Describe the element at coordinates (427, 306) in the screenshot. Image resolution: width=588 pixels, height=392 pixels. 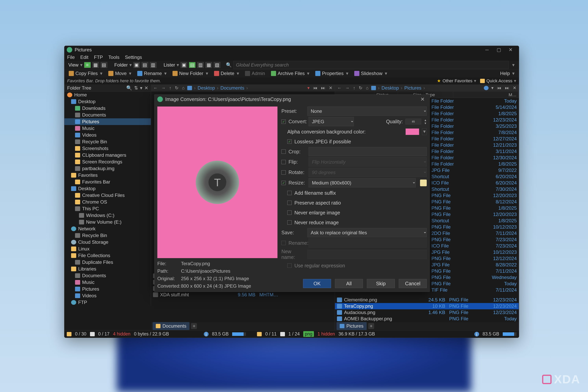
I see `list-item: TeraCopy.png10 KBPNG File12/23/2024` at that location.